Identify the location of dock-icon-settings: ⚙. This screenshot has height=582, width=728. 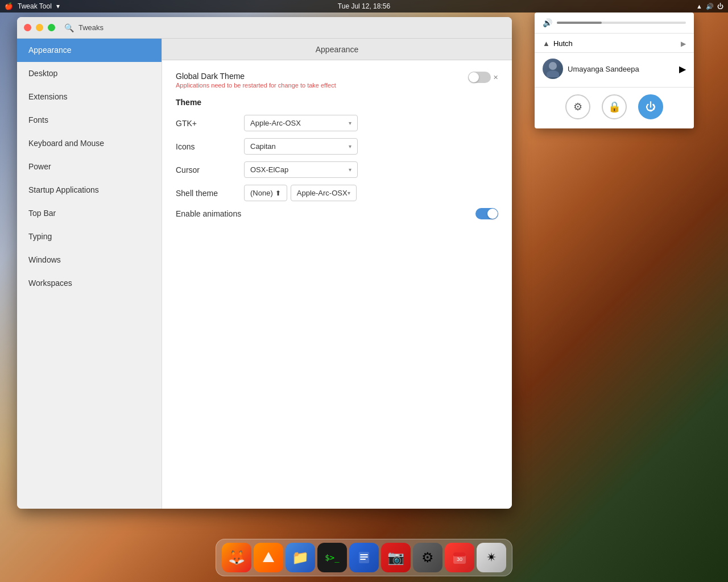
(428, 558).